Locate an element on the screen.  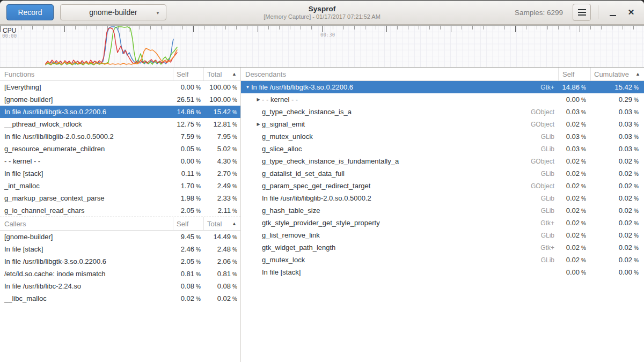
callers-table-row: [gnome-builder]9.45%14.49% is located at coordinates (120, 237).